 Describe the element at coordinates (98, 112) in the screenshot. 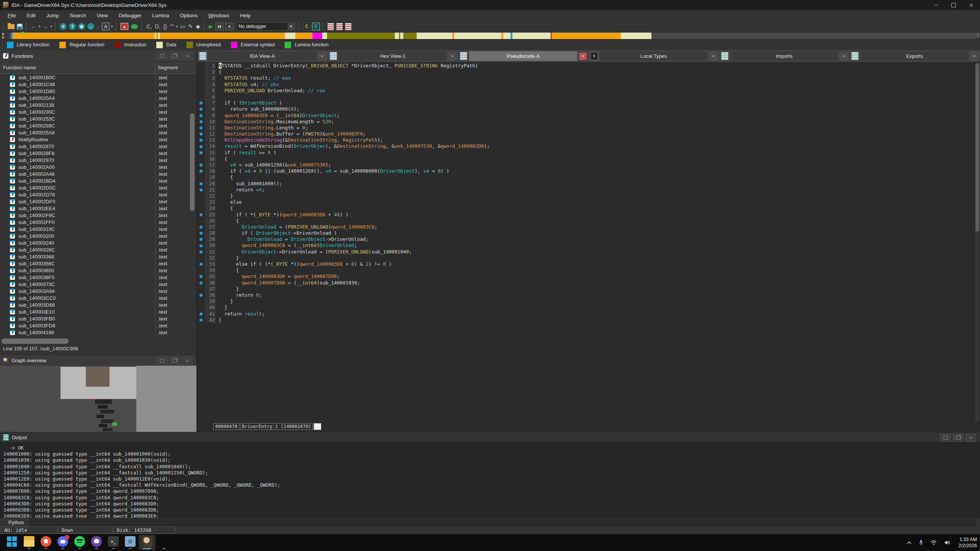

I see `function-row: fsub_14000230C.text` at that location.